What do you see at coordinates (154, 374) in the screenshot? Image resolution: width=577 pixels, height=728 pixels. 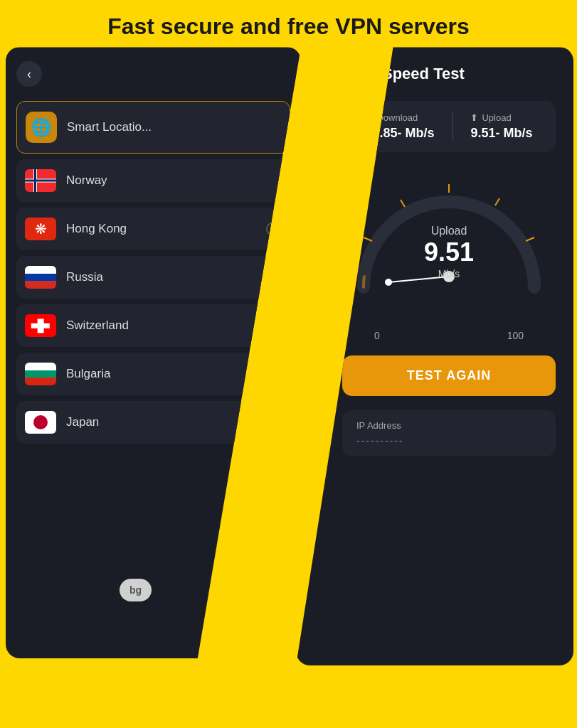 I see `list-item: Bulgaria` at bounding box center [154, 374].